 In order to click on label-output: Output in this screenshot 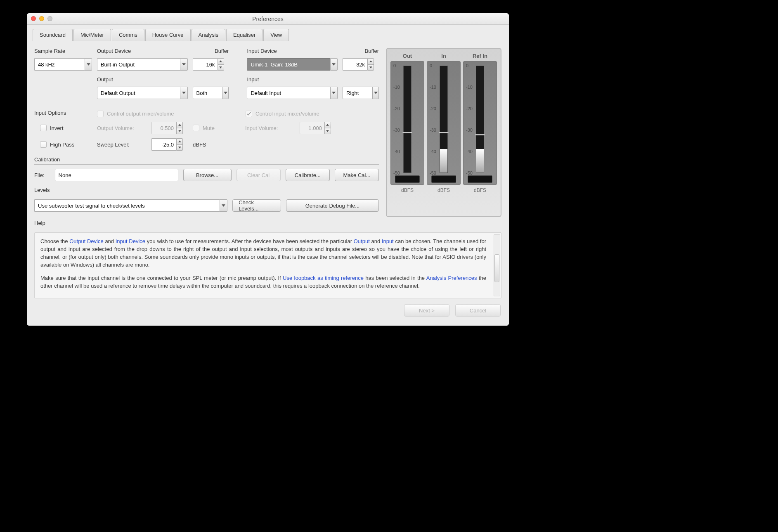, I will do `click(142, 79)`.